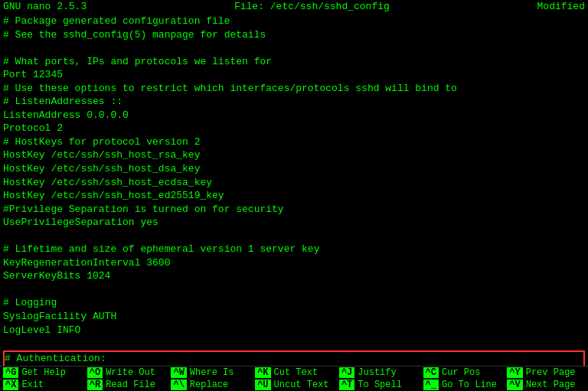 The width and height of the screenshot is (588, 391). Describe the element at coordinates (178, 373) in the screenshot. I see `footer-key: ^W` at that location.